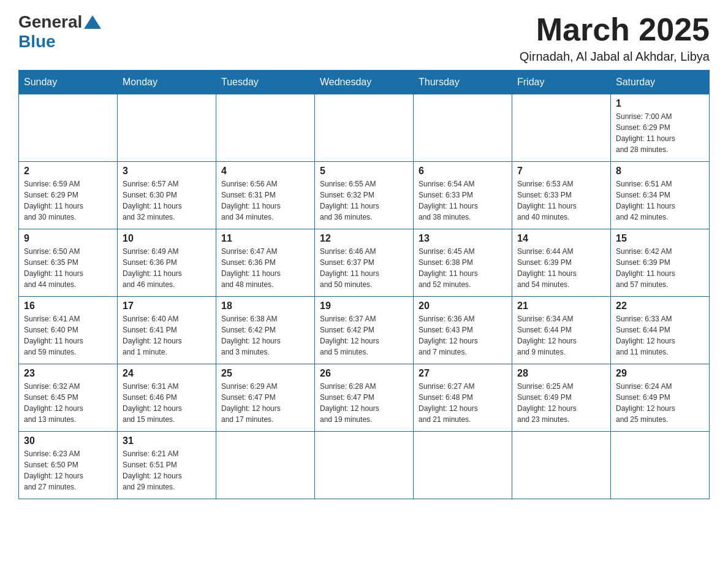 Image resolution: width=728 pixels, height=563 pixels. What do you see at coordinates (364, 196) in the screenshot?
I see `calendar-cell: 5Sunrise: 6:55 AM Sunset: 6:32 PM Daylig…` at bounding box center [364, 196].